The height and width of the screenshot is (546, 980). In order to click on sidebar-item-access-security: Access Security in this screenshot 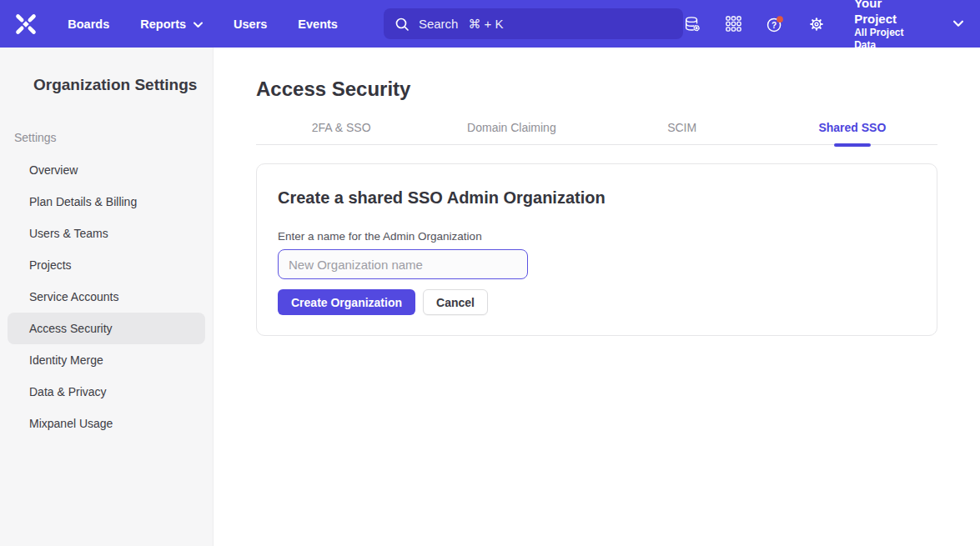, I will do `click(107, 328)`.